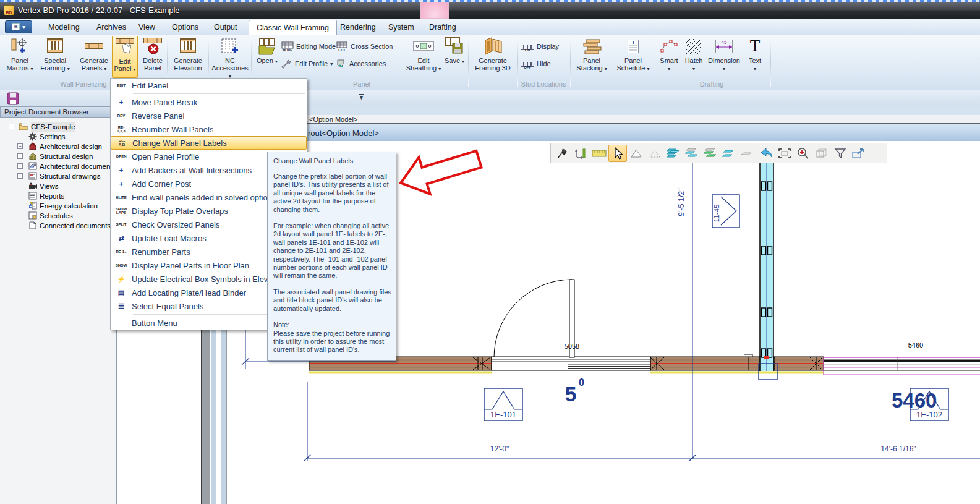  I want to click on tree-item-reports: Reports, so click(58, 196).